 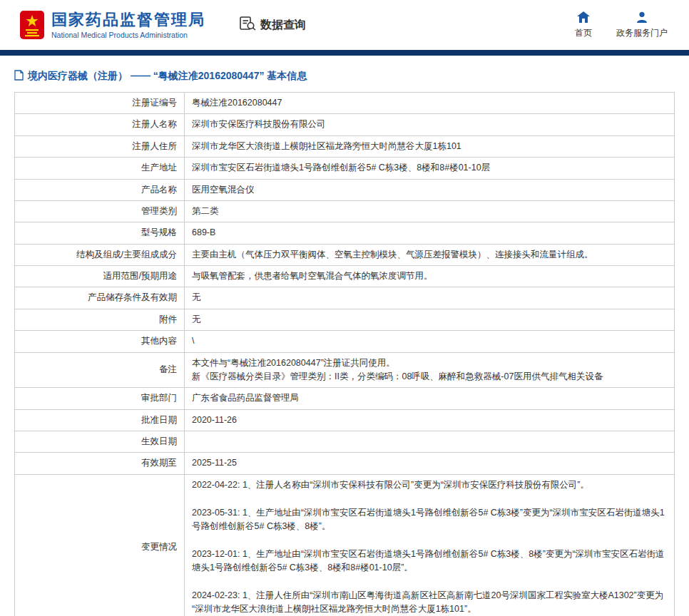 What do you see at coordinates (345, 420) in the screenshot?
I see `table-row: 批准日期 2020-11-26` at bounding box center [345, 420].